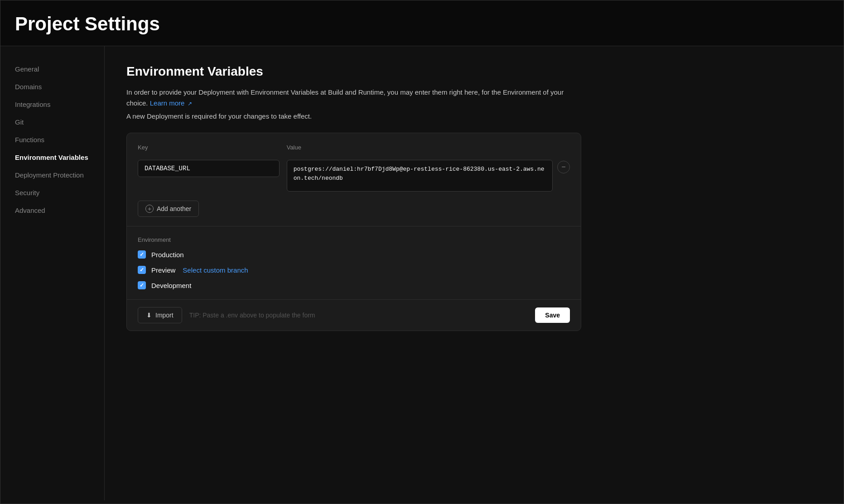  What do you see at coordinates (354, 180) in the screenshot?
I see `kv-section: Key Value postgres://daniel:hr7bf7Djd8Wp…` at bounding box center [354, 180].